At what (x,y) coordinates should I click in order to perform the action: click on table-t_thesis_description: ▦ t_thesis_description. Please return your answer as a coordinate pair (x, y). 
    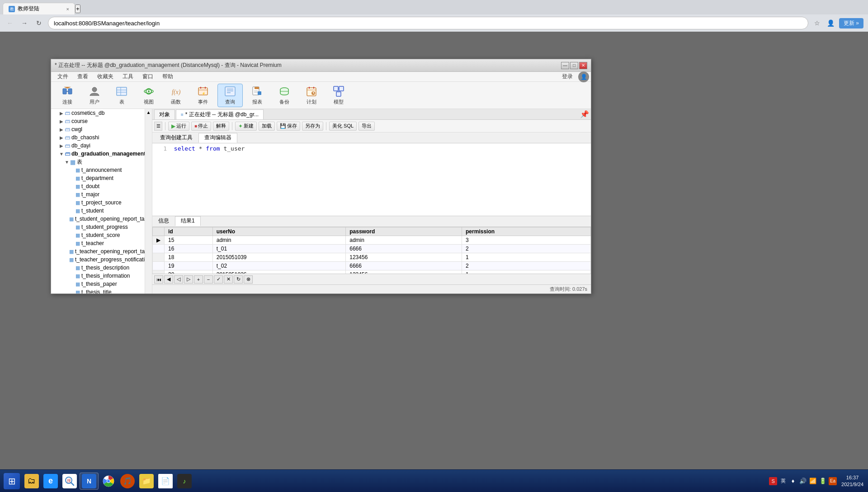
    Looking at the image, I should click on (101, 268).